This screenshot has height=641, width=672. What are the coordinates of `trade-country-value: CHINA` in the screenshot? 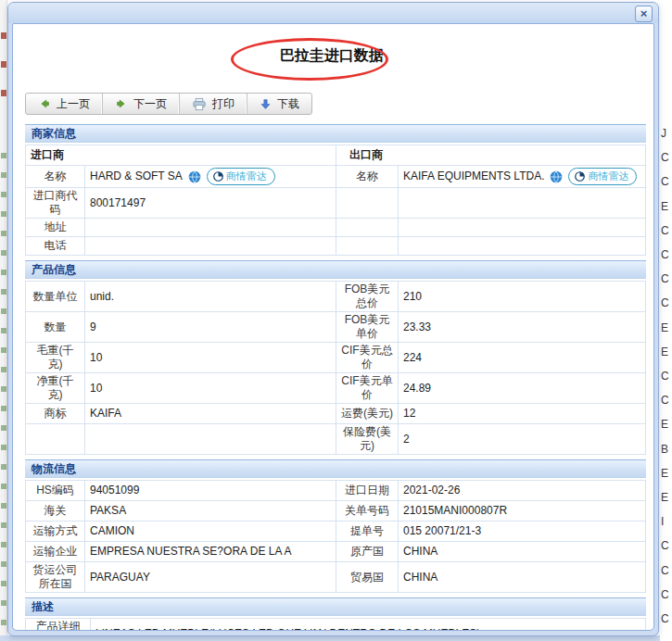 It's located at (523, 578).